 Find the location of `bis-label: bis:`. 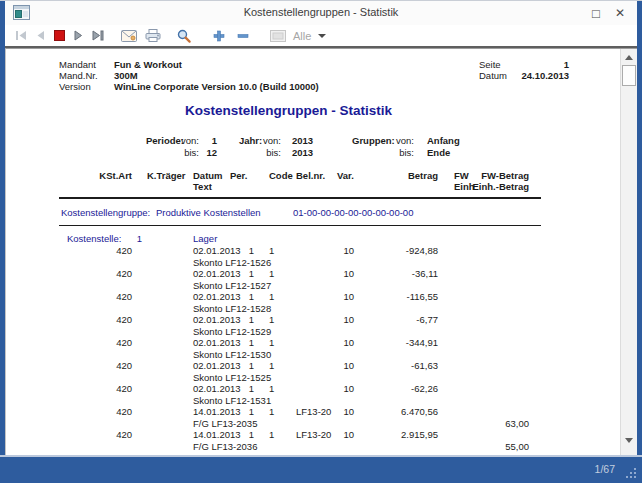

bis-label: bis: is located at coordinates (399, 153).